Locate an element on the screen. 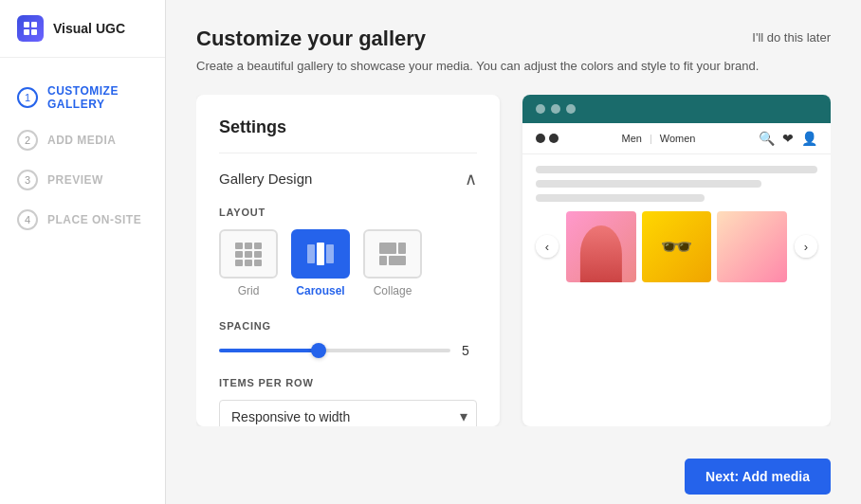 The width and height of the screenshot is (861, 504). collage-icon-box is located at coordinates (393, 254).